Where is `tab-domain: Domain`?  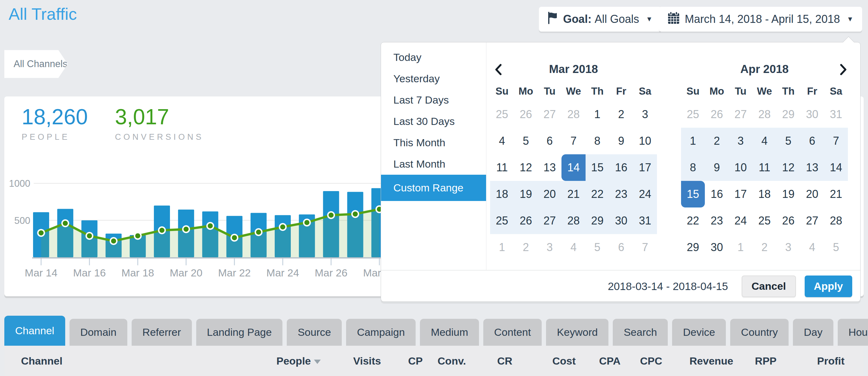 tab-domain: Domain is located at coordinates (98, 332).